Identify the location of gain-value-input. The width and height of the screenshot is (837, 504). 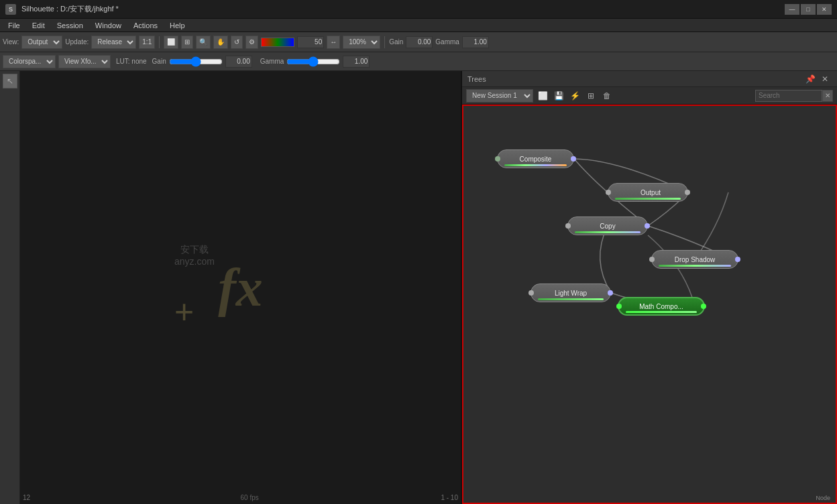
(239, 62).